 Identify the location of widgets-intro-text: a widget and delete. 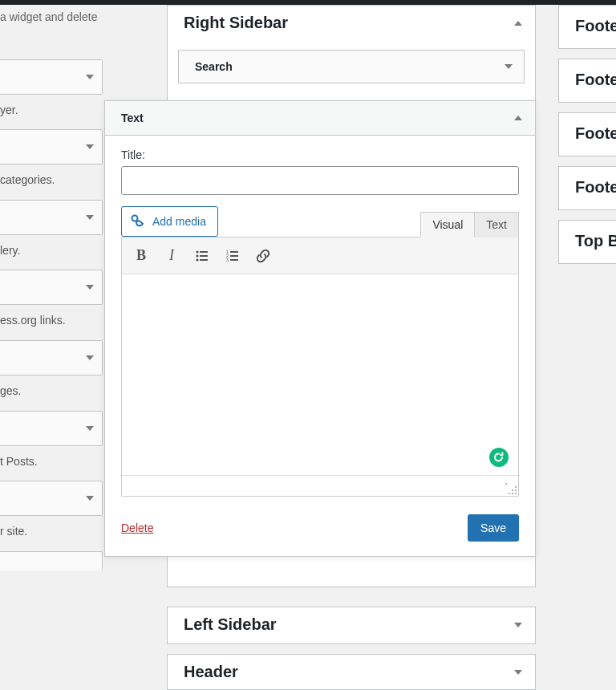
(51, 20).